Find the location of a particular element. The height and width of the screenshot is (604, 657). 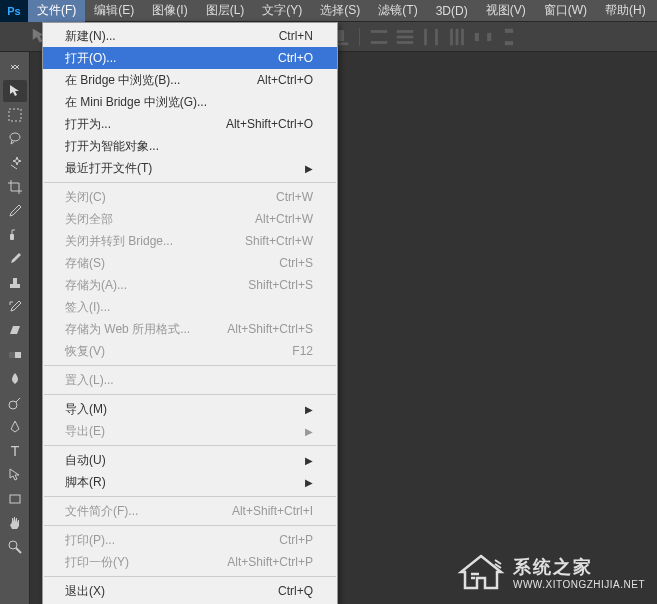

menu-item: 最近打开文件(T)▶ is located at coordinates (190, 168).